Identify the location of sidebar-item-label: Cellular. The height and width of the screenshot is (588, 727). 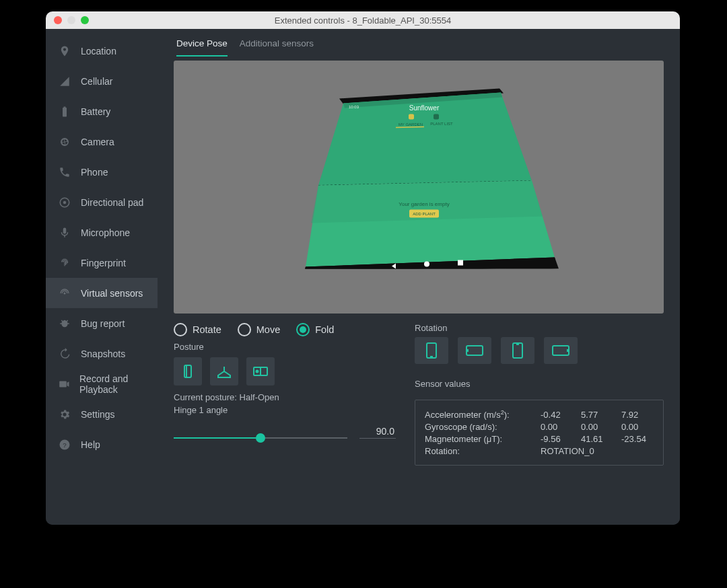
(97, 81).